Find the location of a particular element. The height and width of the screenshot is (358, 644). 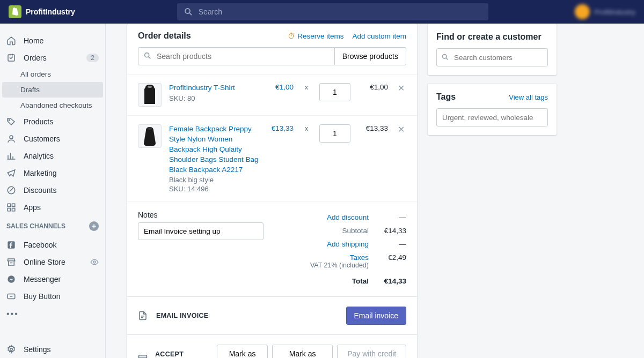

item-title: Female Backpack Preppy Style Nylon Women… is located at coordinates (214, 150).